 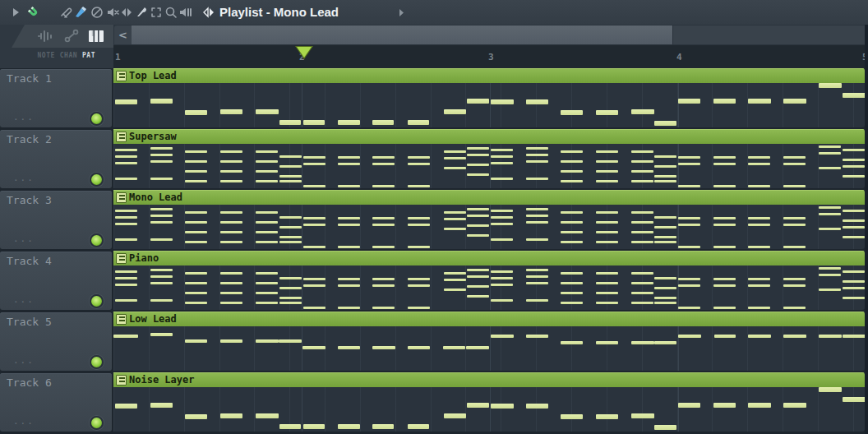 What do you see at coordinates (153, 319) in the screenshot?
I see `clip-name-label: Low Lead` at bounding box center [153, 319].